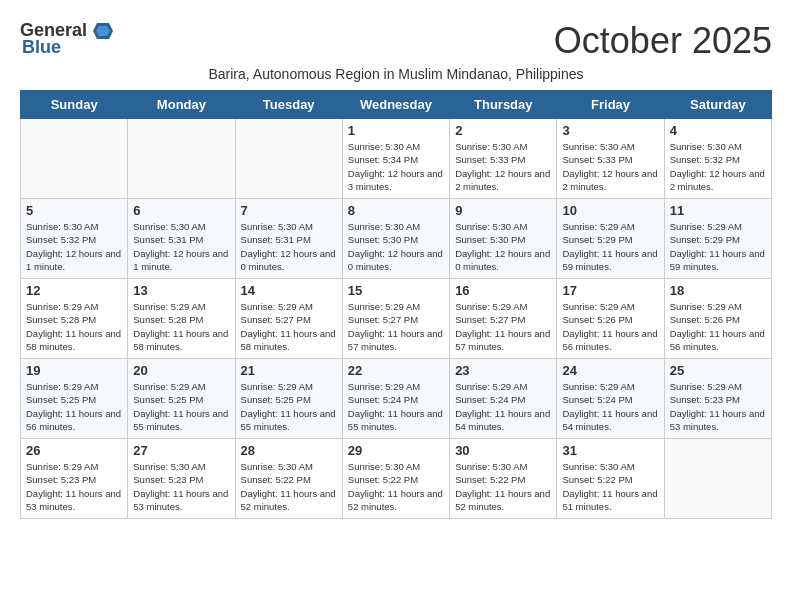  I want to click on calendar-cell: 22Sunrise: 5:29 AM Sunset: 5:24 PM Dayli…, so click(396, 399).